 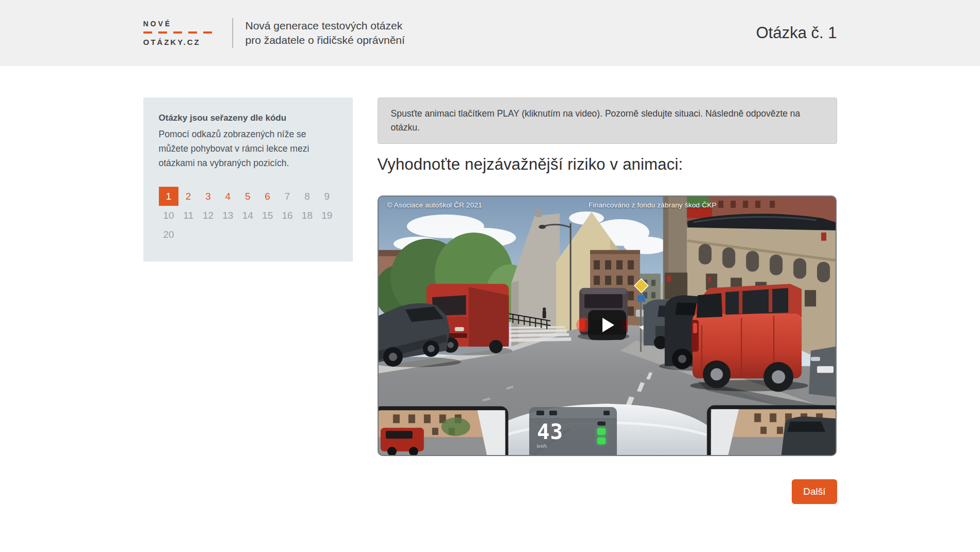 I want to click on next-button: Další, so click(x=814, y=492).